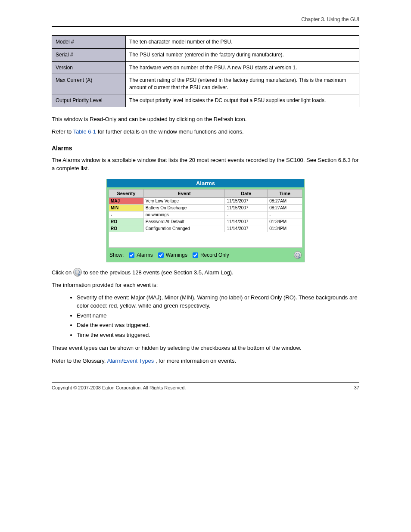  Describe the element at coordinates (206, 211) in the screenshot. I see `alarms-table: Severity Event Date Time MAJ Very Low Vo…` at that location.